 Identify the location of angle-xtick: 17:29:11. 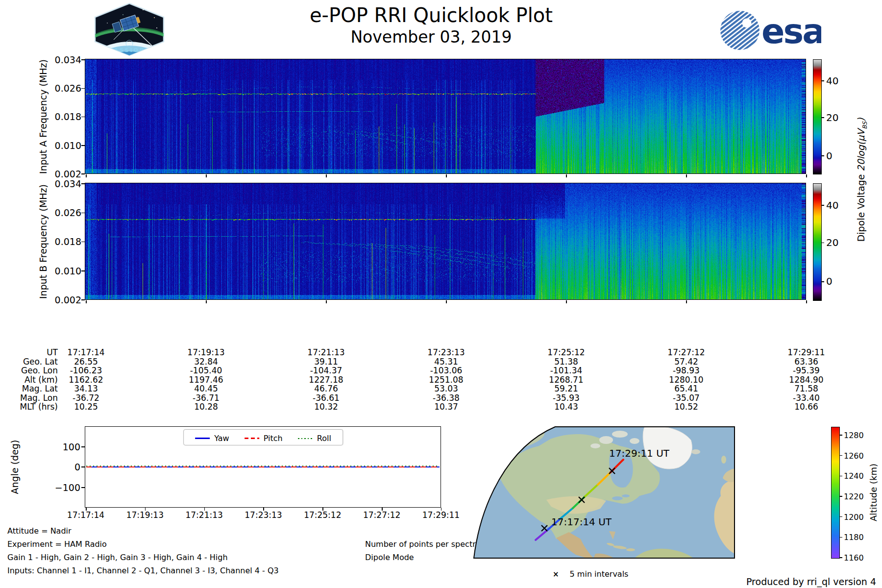
(441, 515).